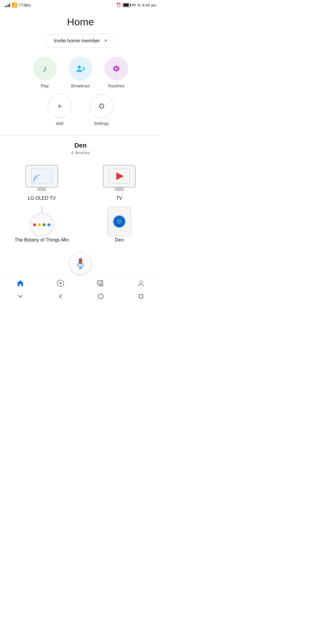 The height and width of the screenshot is (644, 322). Describe the element at coordinates (101, 106) in the screenshot. I see `settings-circle: ⚙` at that location.